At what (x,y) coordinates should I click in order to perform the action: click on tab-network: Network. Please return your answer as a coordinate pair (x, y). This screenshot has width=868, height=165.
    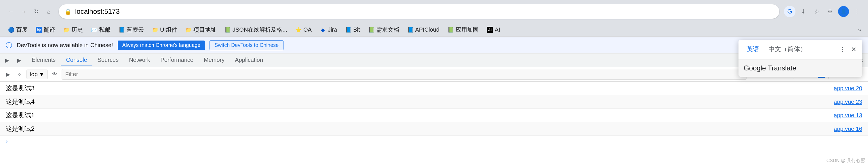
    Looking at the image, I should click on (140, 60).